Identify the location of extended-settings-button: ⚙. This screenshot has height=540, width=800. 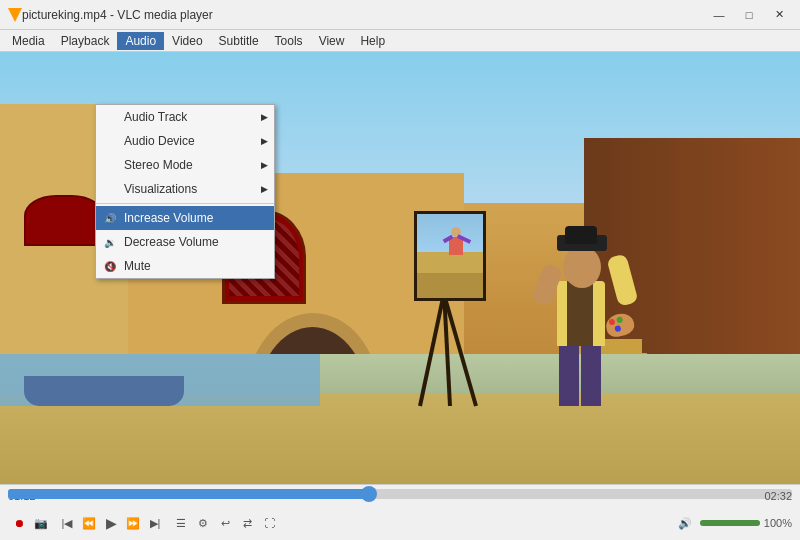
(203, 523).